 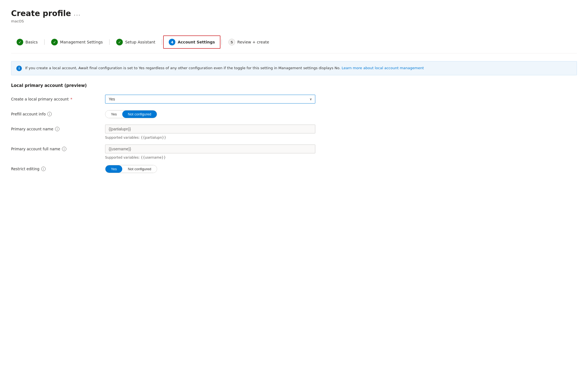 What do you see at coordinates (163, 86) in the screenshot?
I see `section-title: Local primary account (preview)` at bounding box center [163, 86].